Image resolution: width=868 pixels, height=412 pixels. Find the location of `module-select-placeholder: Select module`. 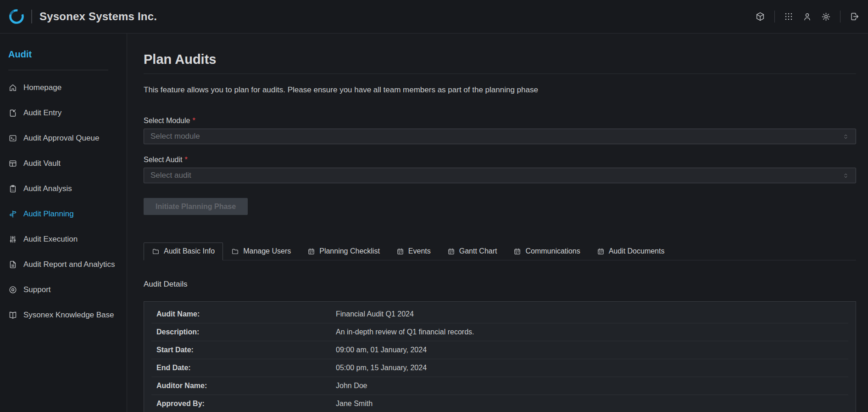

module-select-placeholder: Select module is located at coordinates (496, 136).